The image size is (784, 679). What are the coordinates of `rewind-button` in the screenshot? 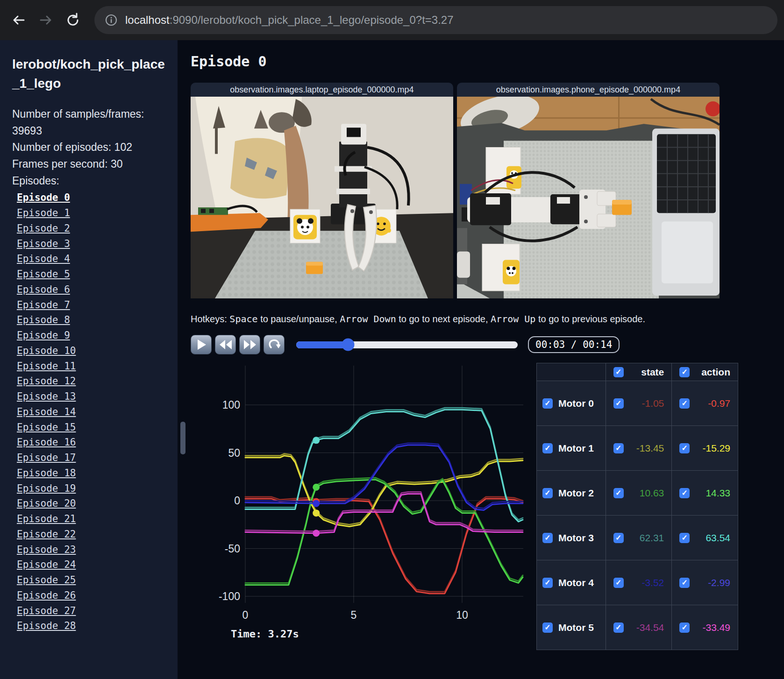 It's located at (225, 345).